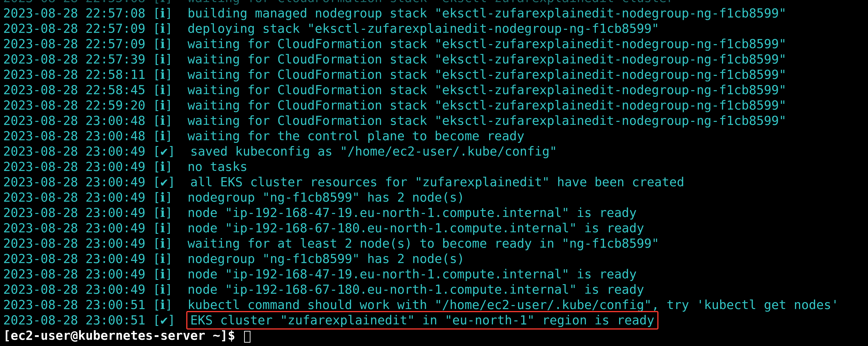 The image size is (868, 346). What do you see at coordinates (374, 151) in the screenshot?
I see `log-message: saved kubeconfig as "/home/ec2-user/.kub…` at bounding box center [374, 151].